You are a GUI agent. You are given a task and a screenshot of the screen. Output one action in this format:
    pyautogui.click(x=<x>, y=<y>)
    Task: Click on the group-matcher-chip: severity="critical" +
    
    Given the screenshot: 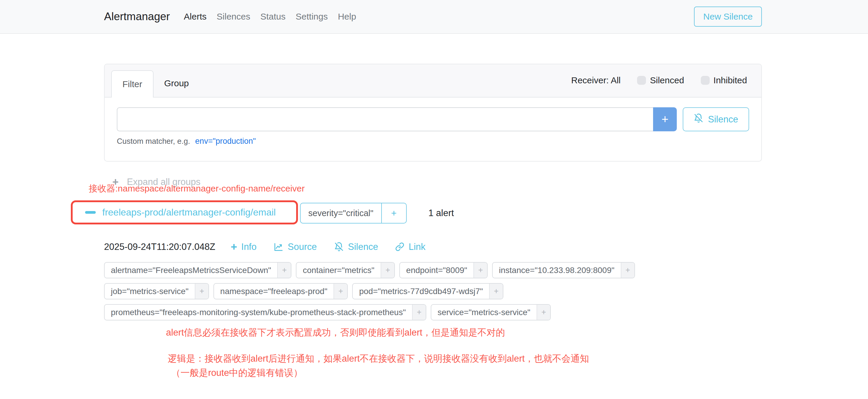 What is the action you would take?
    pyautogui.click(x=353, y=213)
    